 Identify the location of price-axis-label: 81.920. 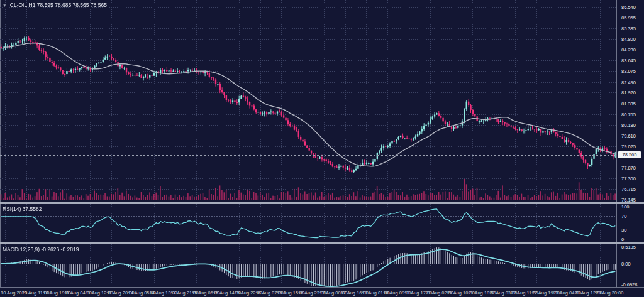
(629, 93).